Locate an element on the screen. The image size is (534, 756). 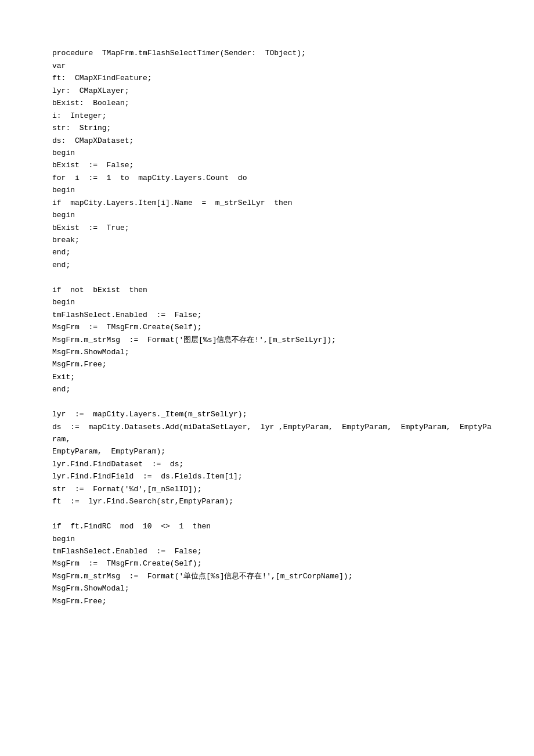
code-line: if ft.FindRC mod 10 <> 1 then is located at coordinates (282, 526).